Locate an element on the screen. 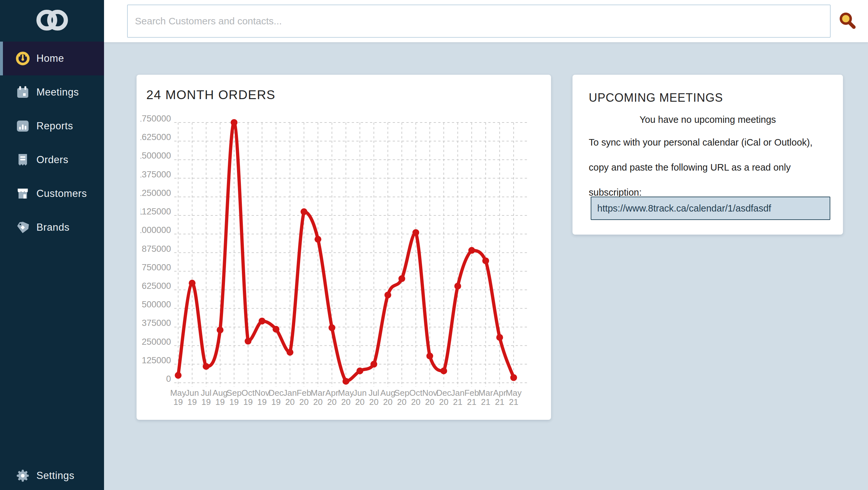 This screenshot has height=490, width=868. sidebar-bottom: Settings is located at coordinates (52, 474).